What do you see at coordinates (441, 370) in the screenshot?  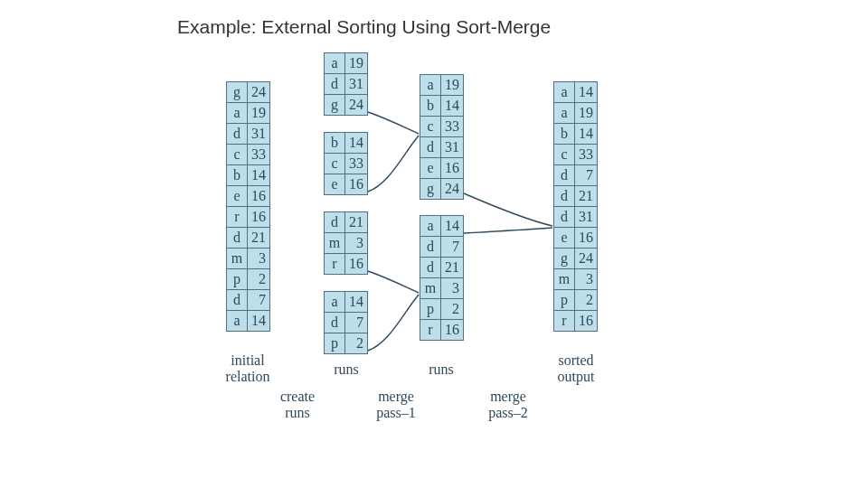 I see `label-runs-2: runs` at bounding box center [441, 370].